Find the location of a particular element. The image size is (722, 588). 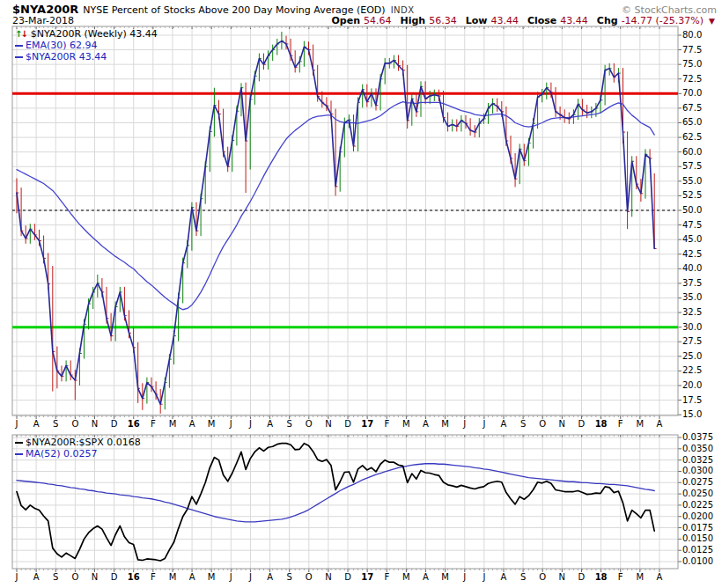

main-y-axis-label: 27.5 is located at coordinates (692, 342).